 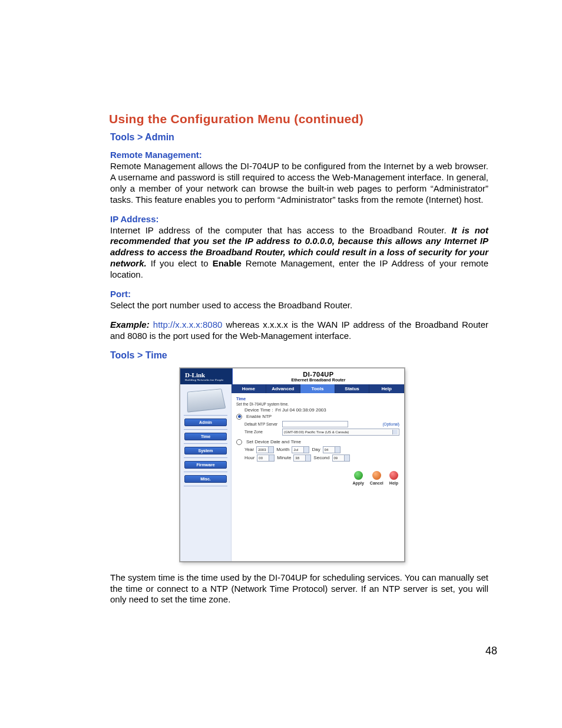 What do you see at coordinates (259, 416) in the screenshot?
I see `enable-ntp-label: Enable NTP` at bounding box center [259, 416].